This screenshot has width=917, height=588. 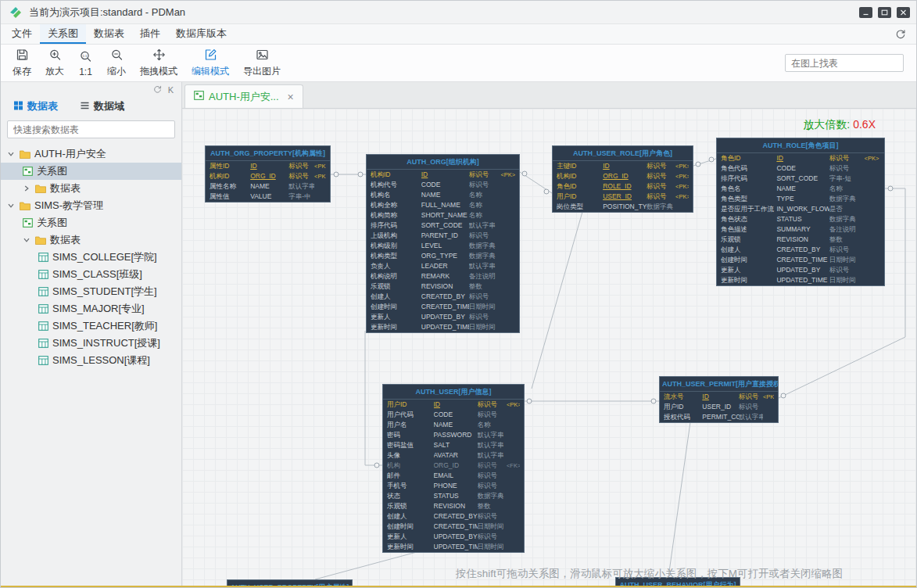 What do you see at coordinates (622, 186) in the screenshot?
I see `entity-field-row: 角色IDROLE_ID标识号<PK>` at bounding box center [622, 186].